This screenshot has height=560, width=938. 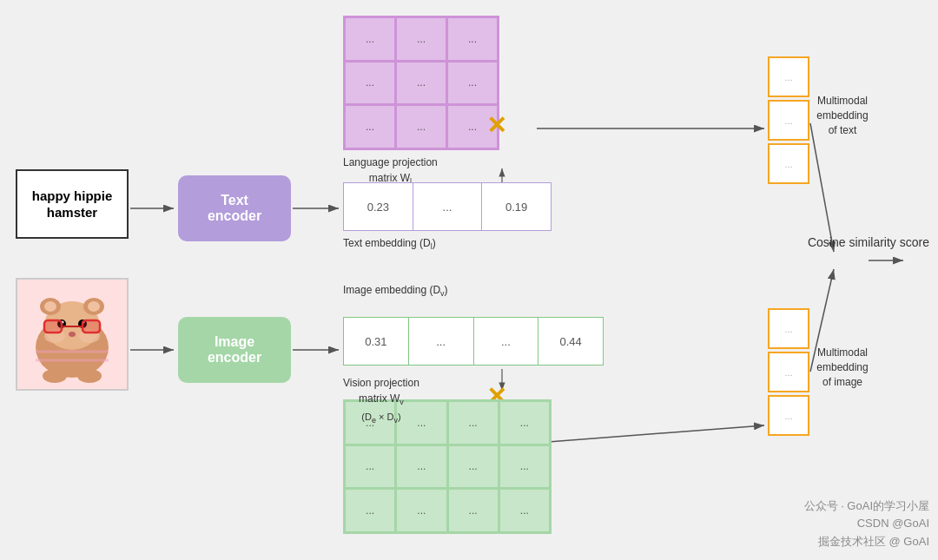 What do you see at coordinates (421, 83) in the screenshot?
I see `language-projection-matrix: ... ... ... ... ... ... ... ... ...` at bounding box center [421, 83].